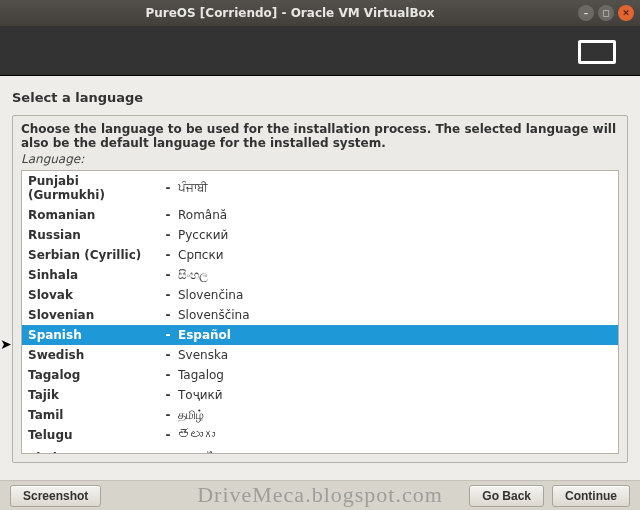 This screenshot has width=640, height=510. Describe the element at coordinates (320, 235) in the screenshot. I see `language-row: Russian-Русский` at that location.